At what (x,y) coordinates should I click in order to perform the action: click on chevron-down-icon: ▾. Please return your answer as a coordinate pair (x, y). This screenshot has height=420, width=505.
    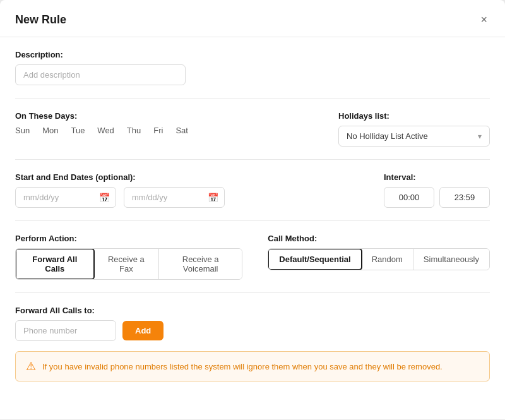
    Looking at the image, I should click on (480, 136).